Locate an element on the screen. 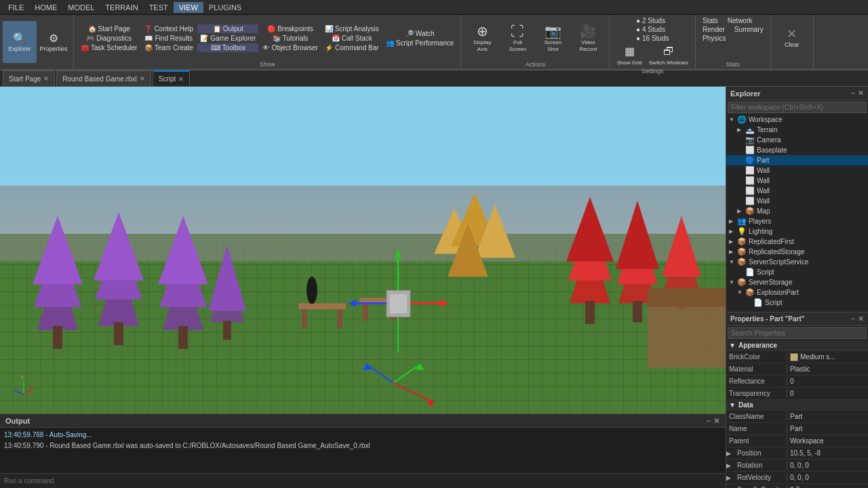 The image size is (868, 488). ribbon-group-clear: ✕ Clear is located at coordinates (792, 42).